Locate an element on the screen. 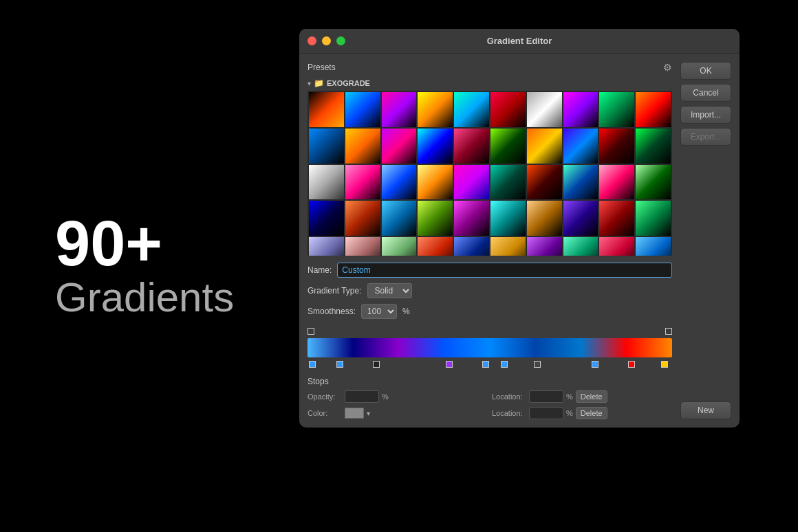 The image size is (798, 532). hero-number: 90+ is located at coordinates (144, 243).